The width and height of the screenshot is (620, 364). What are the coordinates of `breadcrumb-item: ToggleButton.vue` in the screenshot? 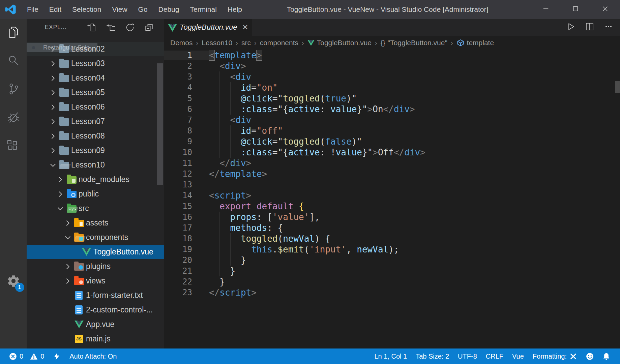 It's located at (339, 43).